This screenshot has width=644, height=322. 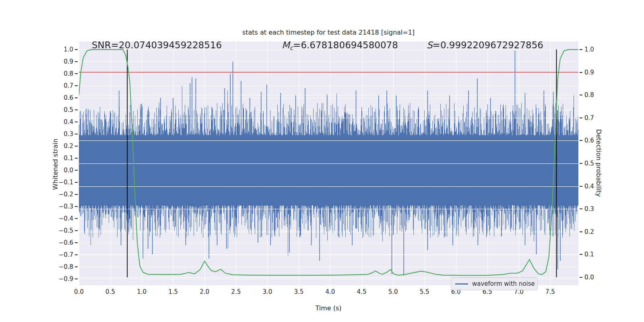 I want to click on annotation-chirp-mass-symbol: M, so click(x=286, y=45).